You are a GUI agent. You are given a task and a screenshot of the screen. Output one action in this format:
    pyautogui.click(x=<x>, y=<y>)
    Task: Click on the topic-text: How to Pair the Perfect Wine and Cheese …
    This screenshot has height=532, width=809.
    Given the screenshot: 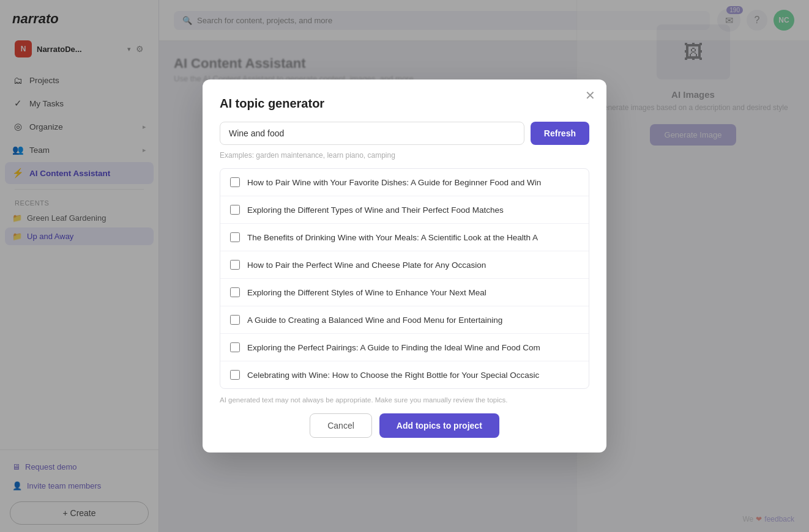 What is the action you would take?
    pyautogui.click(x=367, y=265)
    